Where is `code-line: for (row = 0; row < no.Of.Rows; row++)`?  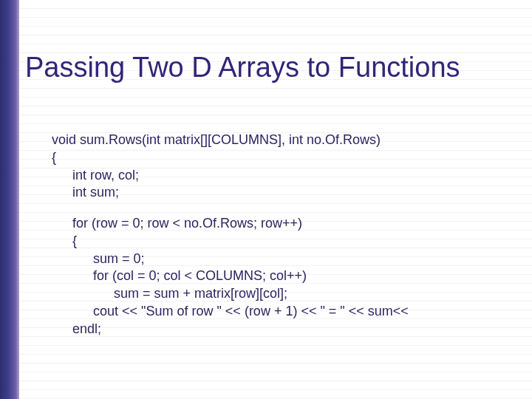
code-line: for (row = 0; row < no.Of.Rows; row++) is located at coordinates (284, 224).